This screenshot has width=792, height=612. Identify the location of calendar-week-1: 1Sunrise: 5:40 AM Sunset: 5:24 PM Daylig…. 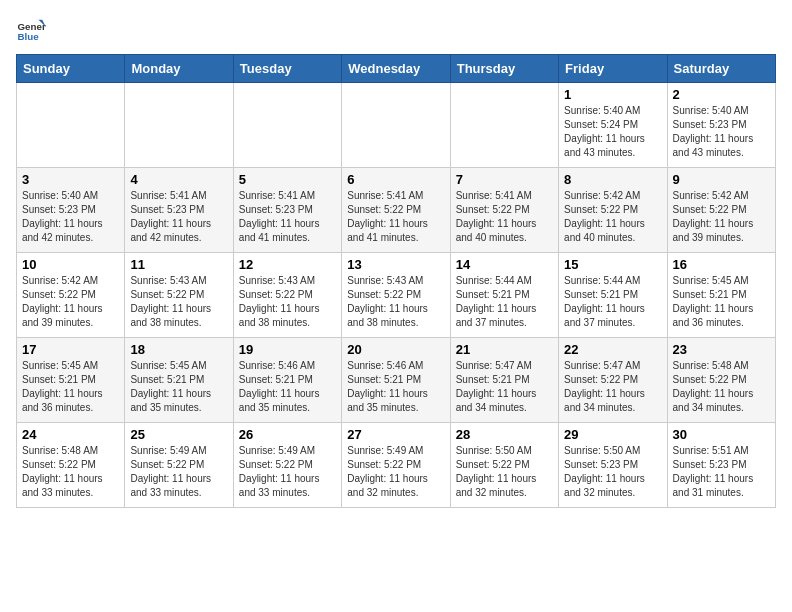
(396, 126).